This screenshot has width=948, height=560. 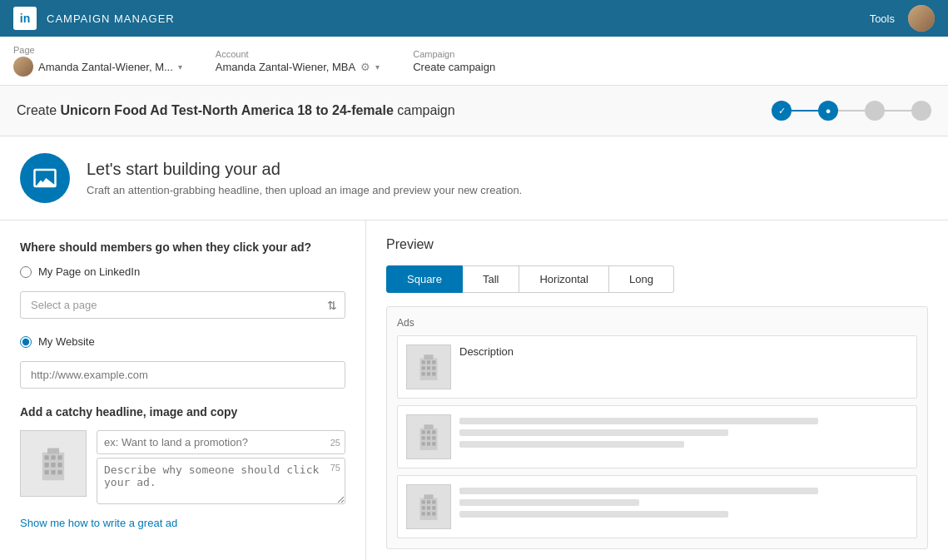 What do you see at coordinates (111, 18) in the screenshot?
I see `app-title: CAMPAIGN MANAGER` at bounding box center [111, 18].